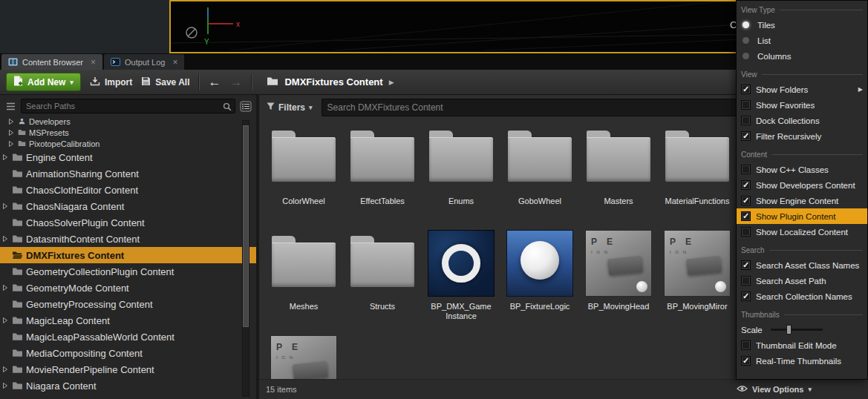 The image size is (868, 399). Describe the element at coordinates (802, 200) in the screenshot. I see `menu-item-show-engine-content: Show Engine Content` at that location.